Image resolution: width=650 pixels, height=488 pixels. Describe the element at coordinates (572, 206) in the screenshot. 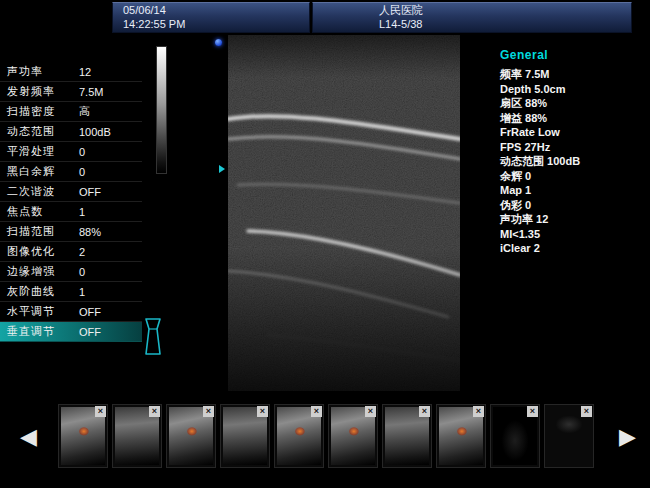

I see `info-item-9: 伪彩 0` at that location.